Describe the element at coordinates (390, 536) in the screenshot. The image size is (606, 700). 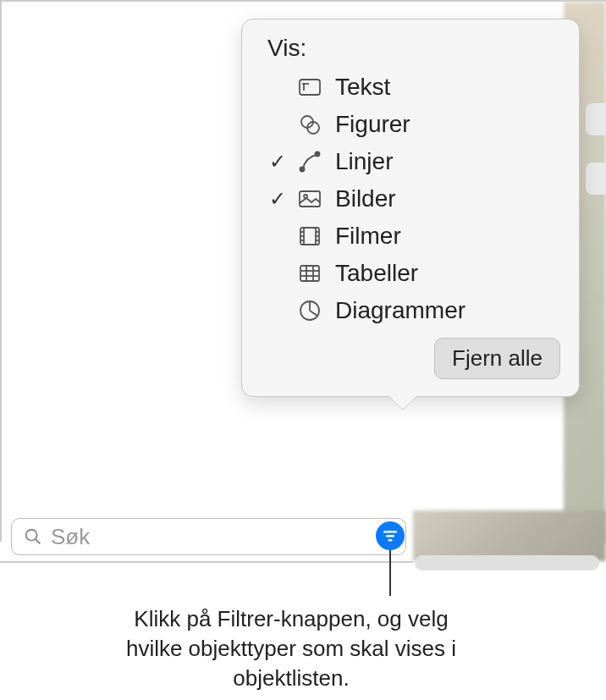
I see `filter-icon` at that location.